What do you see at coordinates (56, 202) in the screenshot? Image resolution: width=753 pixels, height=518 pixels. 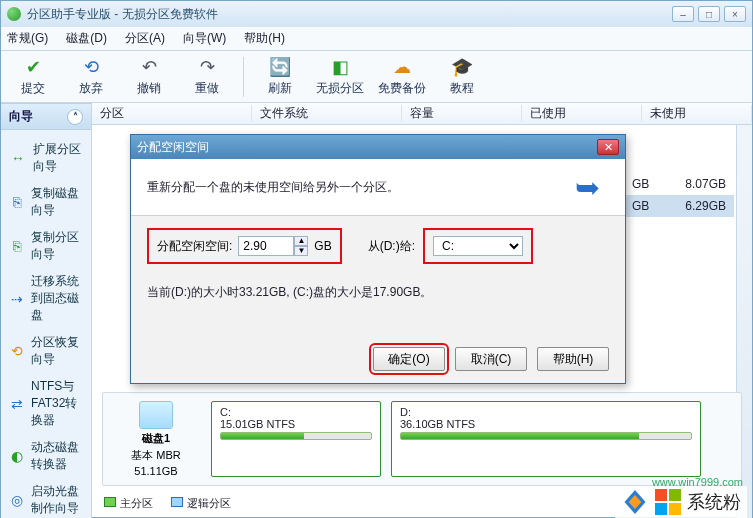 I see `item-label: 复制磁盘向导` at bounding box center [56, 202].